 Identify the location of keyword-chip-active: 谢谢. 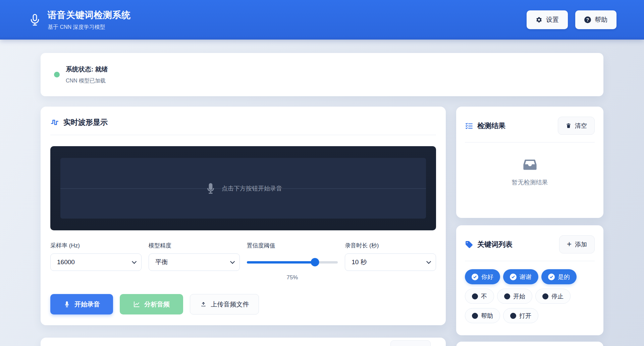
(521, 277).